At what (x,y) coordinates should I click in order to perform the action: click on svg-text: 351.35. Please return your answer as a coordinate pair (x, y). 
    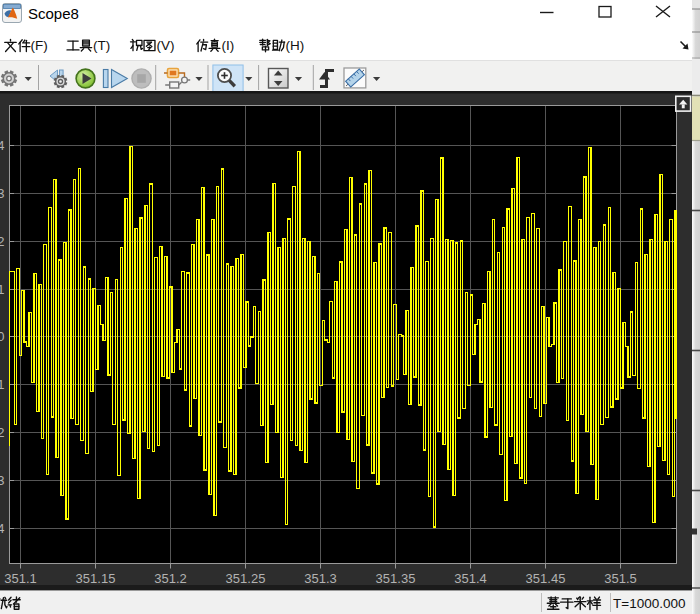
    Looking at the image, I should click on (396, 578).